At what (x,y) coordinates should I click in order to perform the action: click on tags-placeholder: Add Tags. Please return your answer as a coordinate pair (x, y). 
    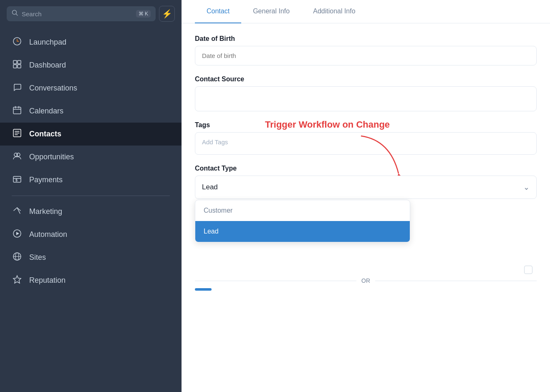
    Looking at the image, I should click on (215, 142).